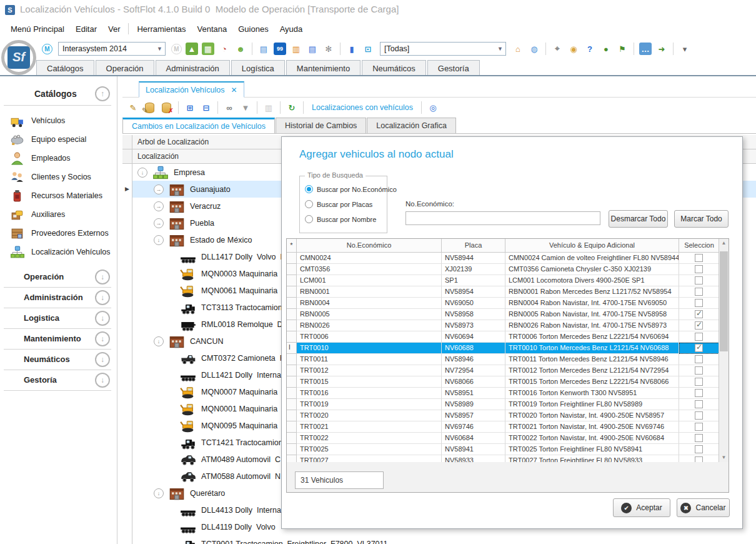  I want to click on binoculars-icon: ∞, so click(229, 108).